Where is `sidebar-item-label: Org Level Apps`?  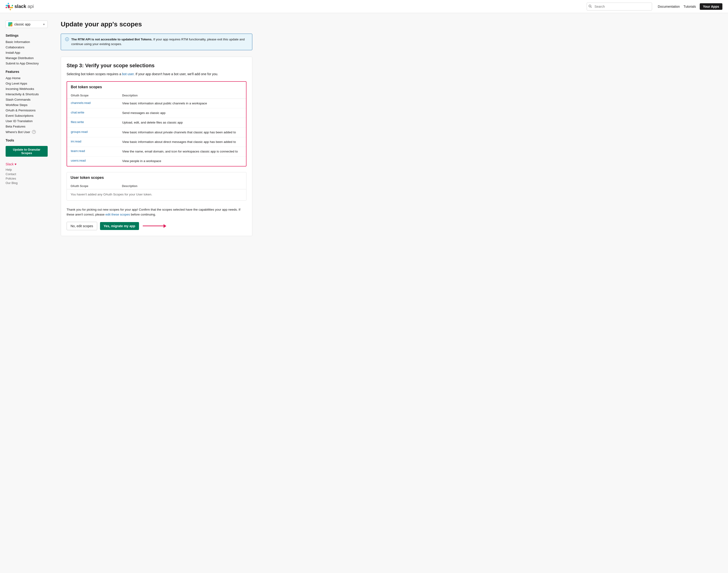 sidebar-item-label: Org Level Apps is located at coordinates (16, 84).